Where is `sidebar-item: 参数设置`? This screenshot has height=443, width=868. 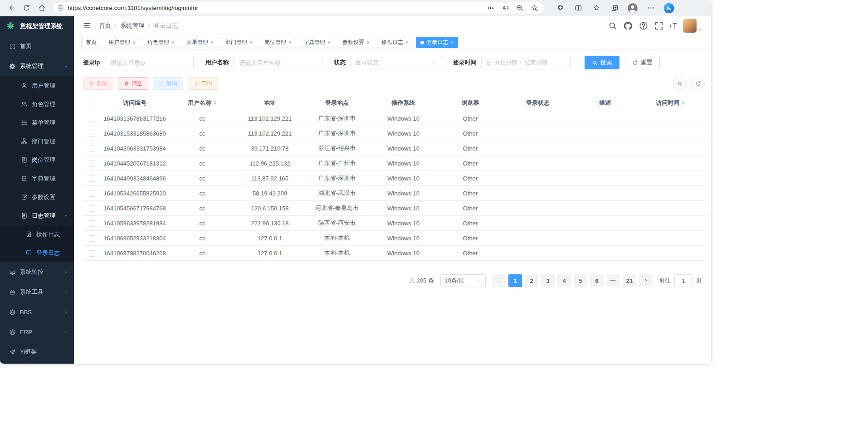
sidebar-item: 参数设置 is located at coordinates (37, 197).